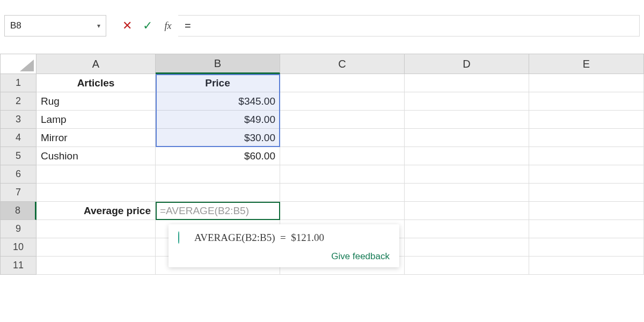 The image size is (644, 322). Describe the element at coordinates (342, 193) in the screenshot. I see `cell-C7` at that location.